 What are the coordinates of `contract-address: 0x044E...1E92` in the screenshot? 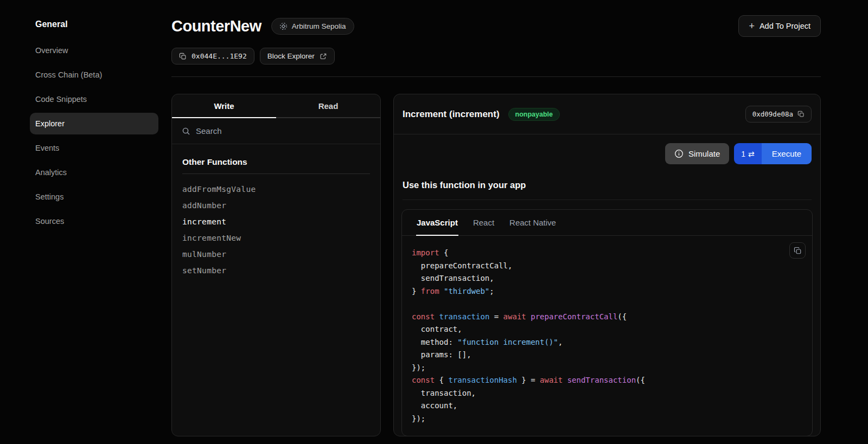 It's located at (219, 56).